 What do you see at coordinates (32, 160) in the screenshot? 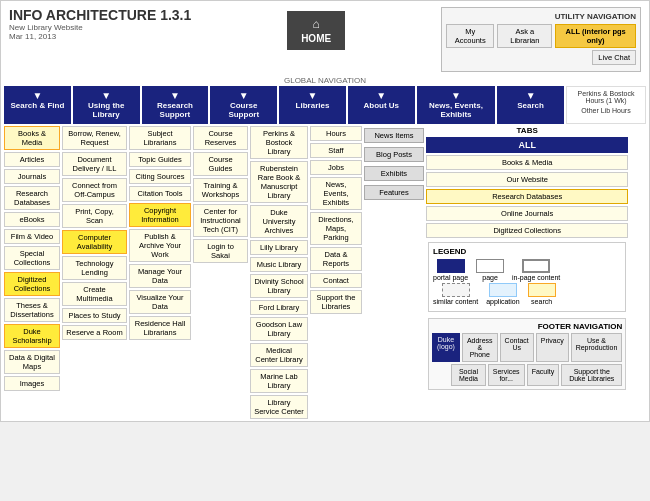
I see `item-articles: Articles` at bounding box center [32, 160].